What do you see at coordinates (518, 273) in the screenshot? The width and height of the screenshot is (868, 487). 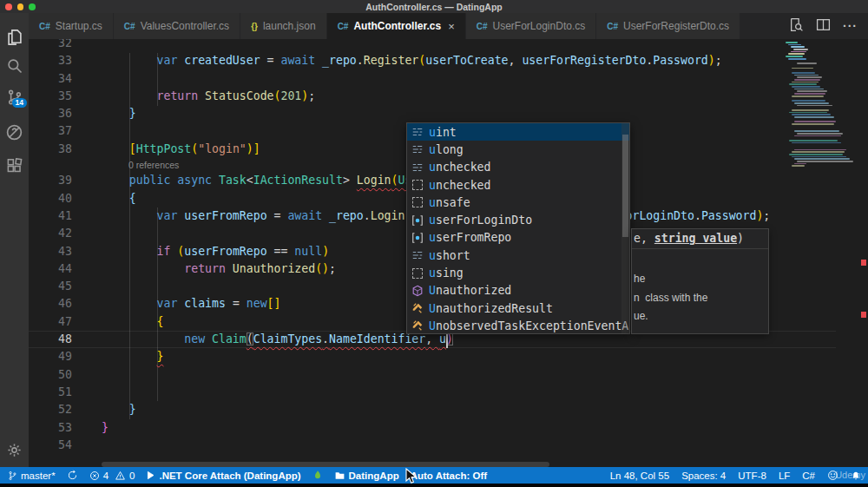 I see `suggest-item-using: using` at bounding box center [518, 273].